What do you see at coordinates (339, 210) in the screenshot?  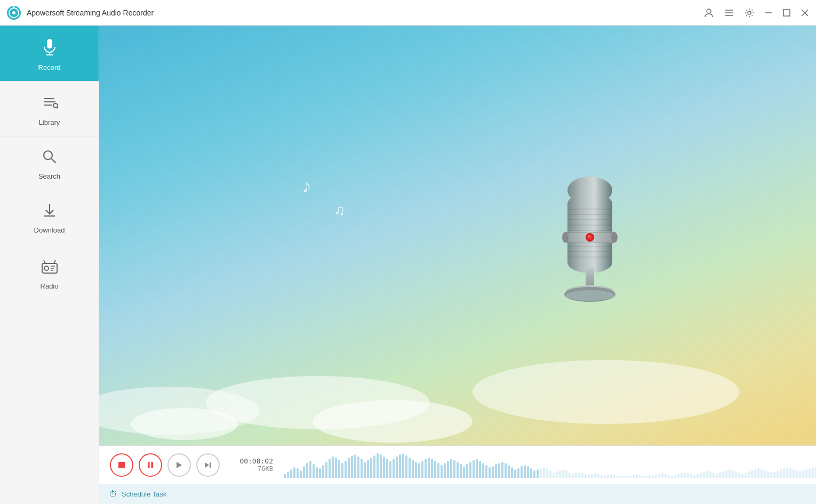 I see `music-note-2: ♫` at bounding box center [339, 210].